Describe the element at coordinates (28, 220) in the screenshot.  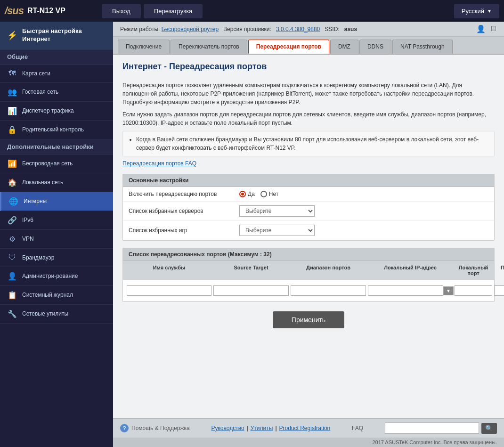
I see `sidebar-item-label: IPv6` at that location.